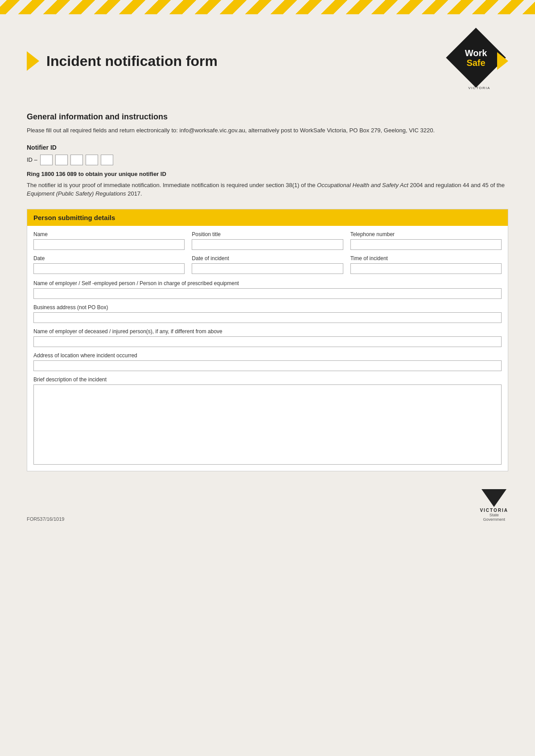 Image resolution: width=535 pixels, height=756 pixels. Describe the element at coordinates (268, 307) in the screenshot. I see `business-address-label: Business address (not PO Box)` at that location.